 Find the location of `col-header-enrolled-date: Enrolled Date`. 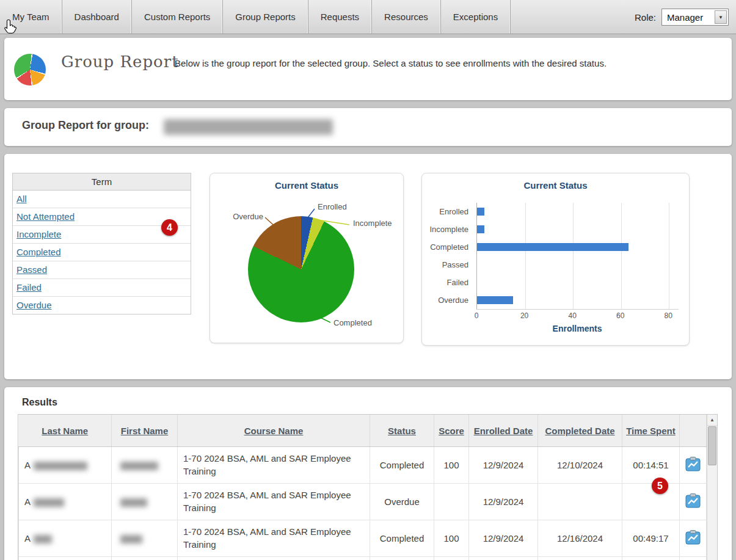

col-header-enrolled-date: Enrolled Date is located at coordinates (503, 431).